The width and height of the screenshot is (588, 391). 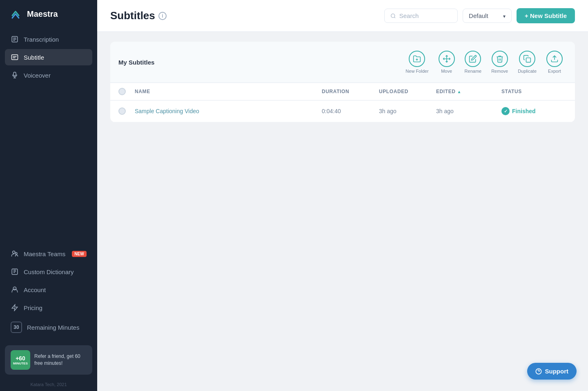 What do you see at coordinates (350, 92) in the screenshot?
I see `col-duration: DURATION` at bounding box center [350, 92].